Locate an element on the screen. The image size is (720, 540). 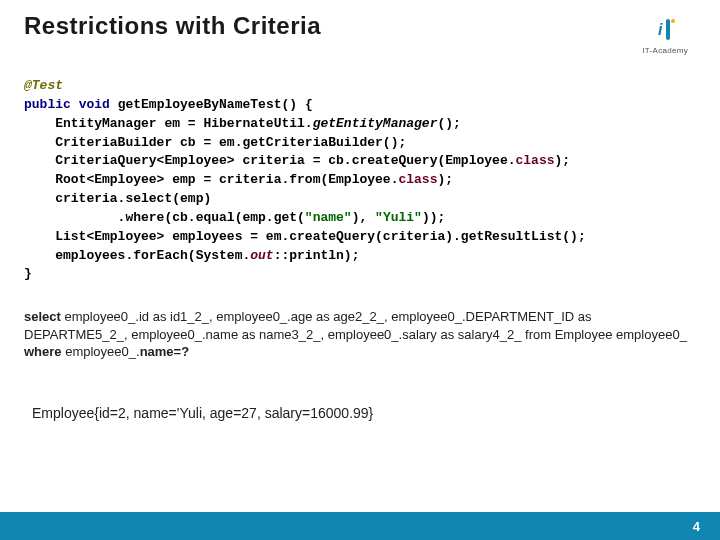
code-text: EntityManager em = HibernateUtil. is located at coordinates (168, 124).